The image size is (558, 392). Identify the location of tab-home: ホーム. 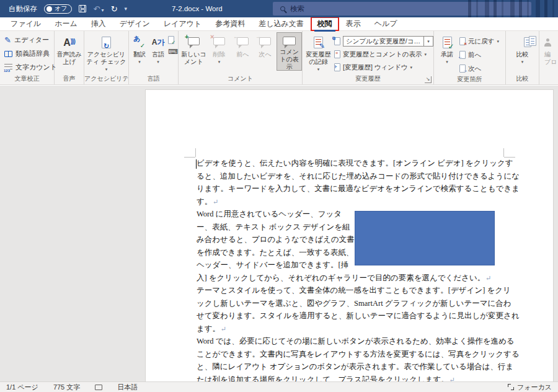
(66, 24).